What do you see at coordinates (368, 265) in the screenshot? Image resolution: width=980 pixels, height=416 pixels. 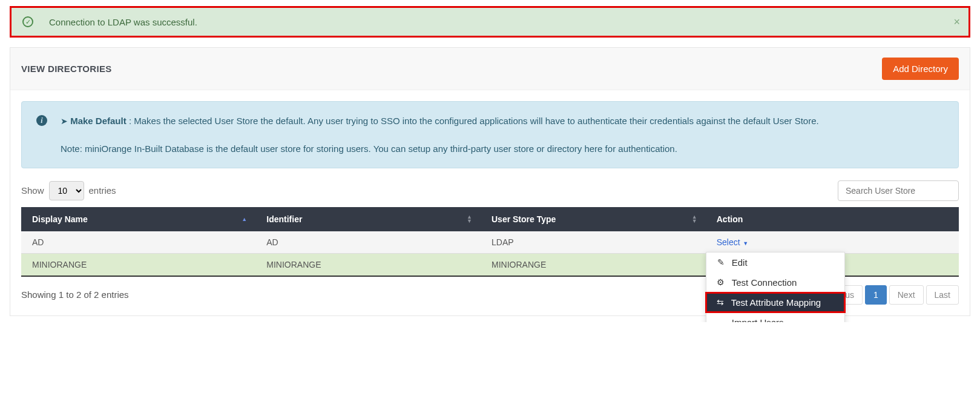 I see `cell-identifier: MINIORANGE` at bounding box center [368, 265].